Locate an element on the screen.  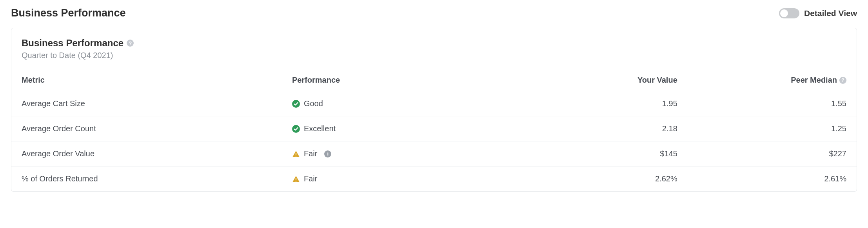
peer-median-cell: 1.55 is located at coordinates (772, 104).